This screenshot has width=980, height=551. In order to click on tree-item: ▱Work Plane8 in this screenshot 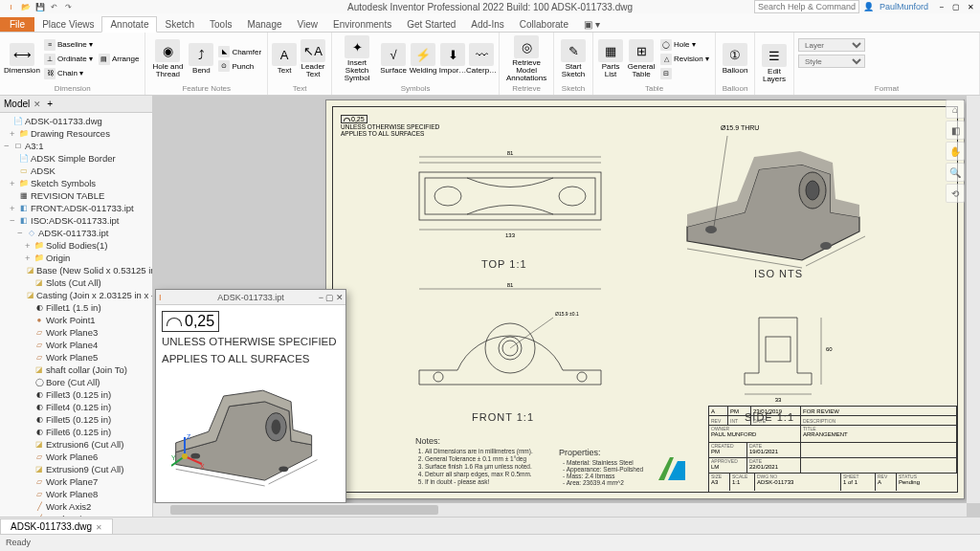, I will do `click(77, 494)`.